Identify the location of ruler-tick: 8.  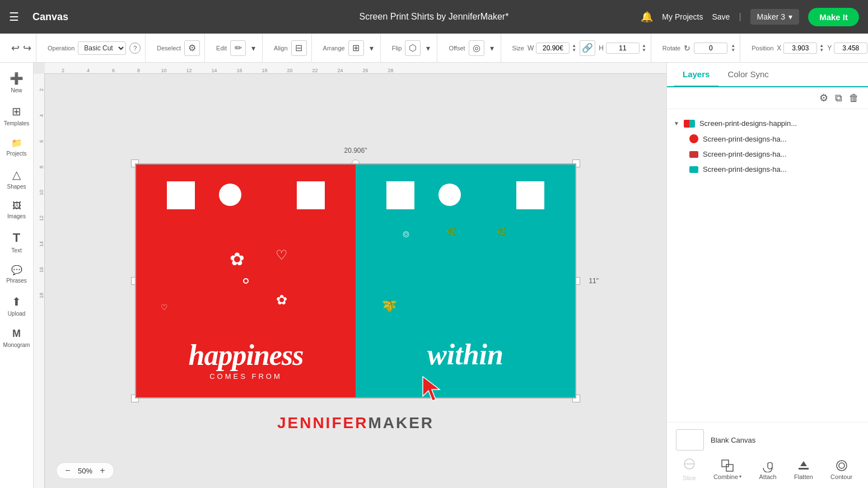
(139, 71).